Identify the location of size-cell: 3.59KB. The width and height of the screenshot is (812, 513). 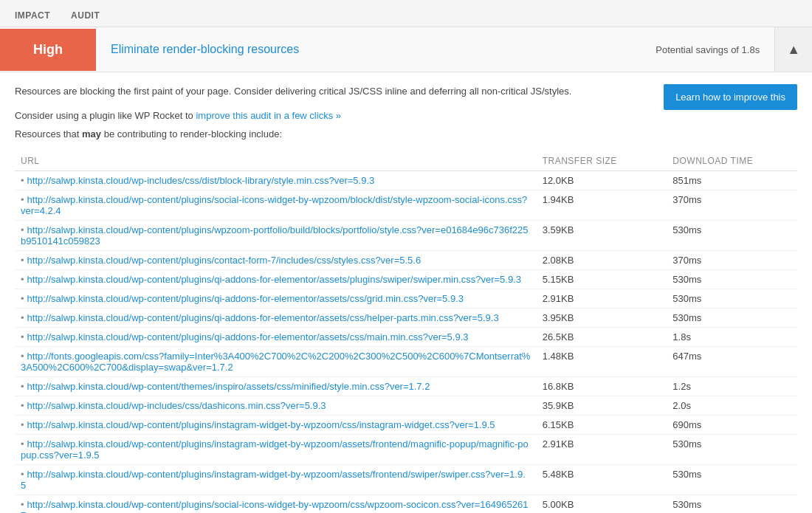
(602, 236).